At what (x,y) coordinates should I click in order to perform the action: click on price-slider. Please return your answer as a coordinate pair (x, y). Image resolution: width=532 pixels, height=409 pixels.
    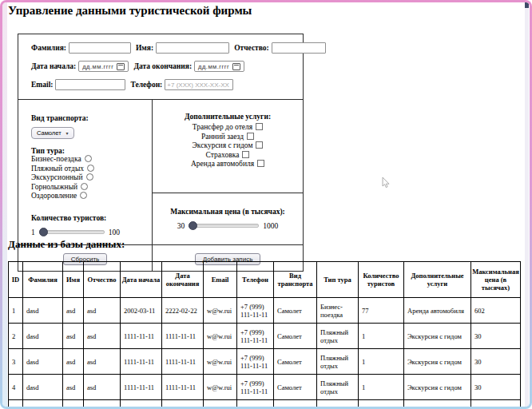
    Looking at the image, I should click on (224, 225).